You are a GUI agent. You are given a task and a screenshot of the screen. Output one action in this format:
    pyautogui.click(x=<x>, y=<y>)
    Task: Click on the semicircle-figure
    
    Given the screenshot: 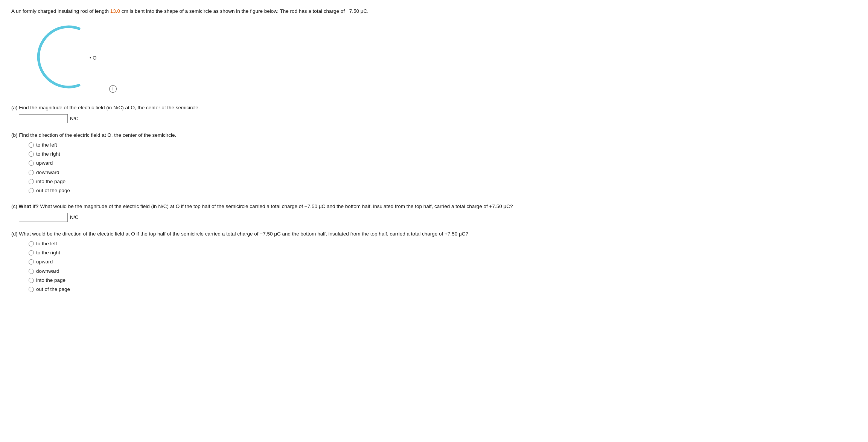 What is the action you would take?
    pyautogui.click(x=72, y=57)
    